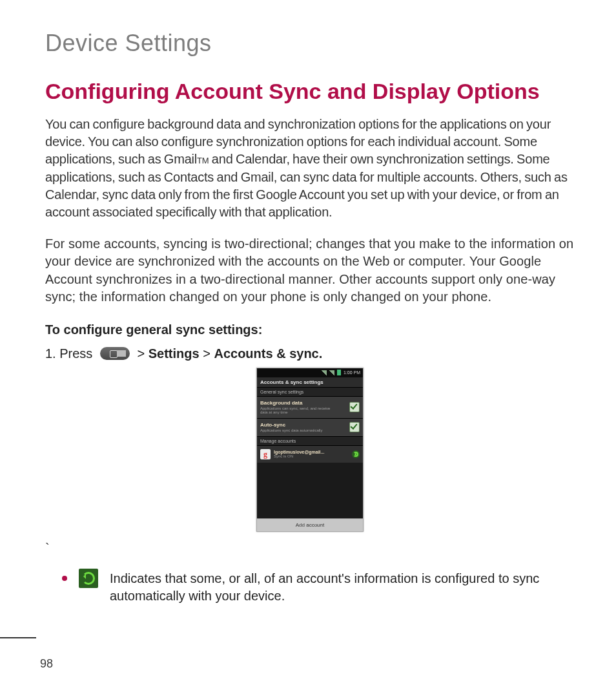  Describe the element at coordinates (18, 638) in the screenshot. I see `footer-rule` at that location.